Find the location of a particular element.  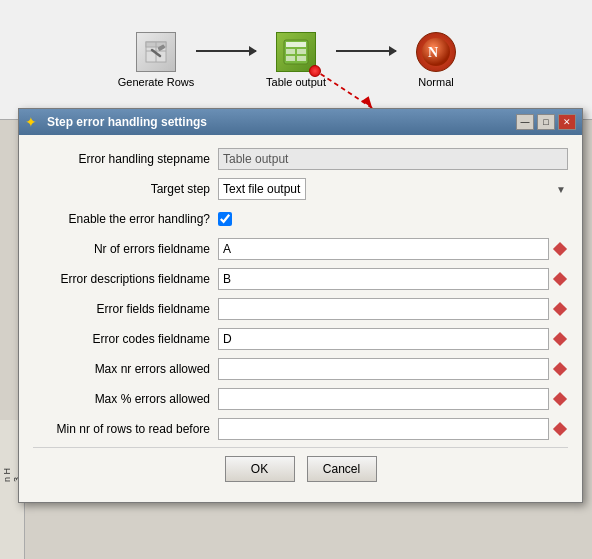

min-nr-rows-diamond-icon is located at coordinates (560, 429).